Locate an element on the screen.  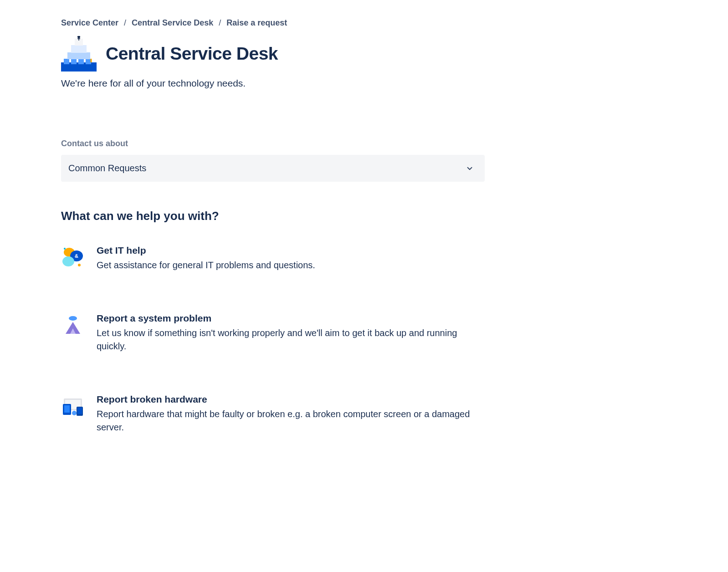
breadcrumb-item-raise-request: Raise a request is located at coordinates (257, 23).